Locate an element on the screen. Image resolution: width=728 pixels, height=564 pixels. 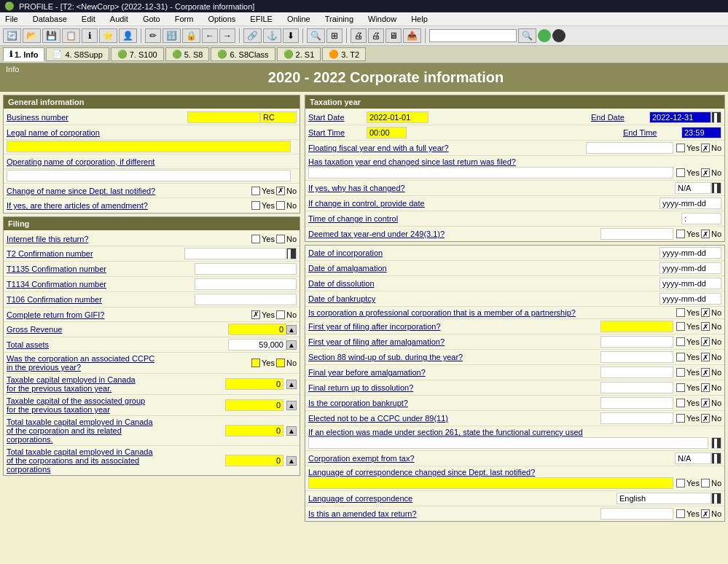
gifi-yes-cb: ✗ is located at coordinates (256, 315).